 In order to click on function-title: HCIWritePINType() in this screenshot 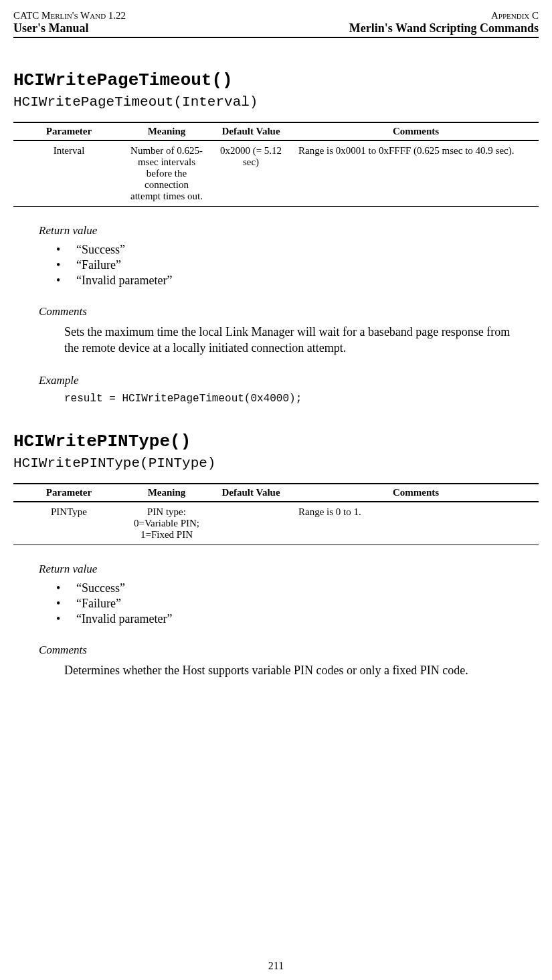, I will do `click(276, 442)`.